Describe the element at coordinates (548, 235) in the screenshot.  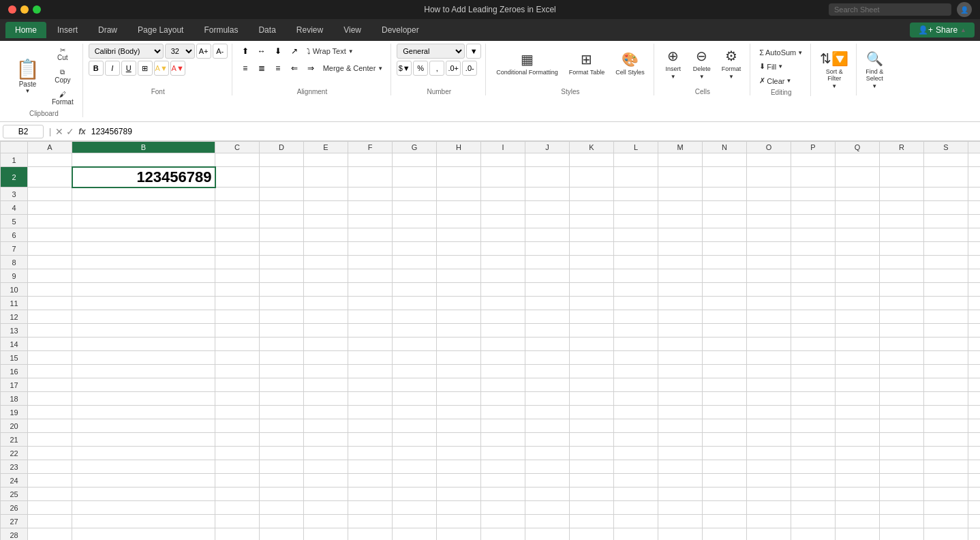
I see `cell-J6` at that location.